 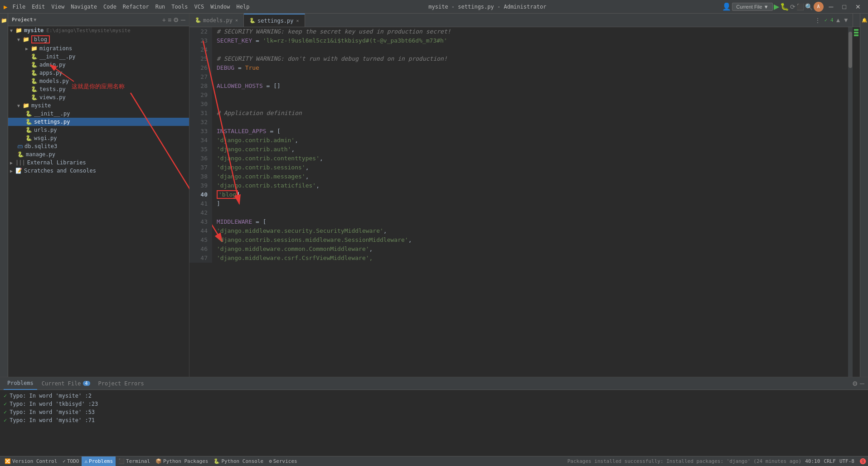 What do you see at coordinates (99, 138) in the screenshot?
I see `tree-item-wsgi: 🐍 wsgi.py` at bounding box center [99, 138].